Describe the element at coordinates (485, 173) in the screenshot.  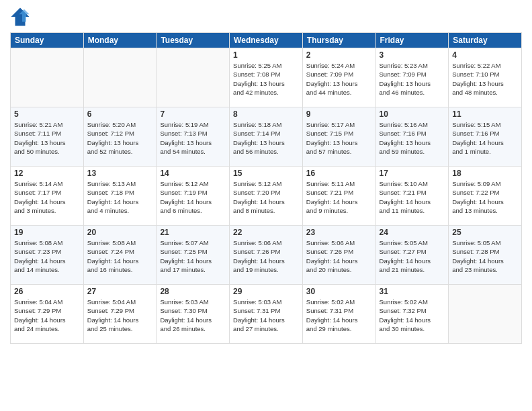
I see `day-number: 18` at that location.